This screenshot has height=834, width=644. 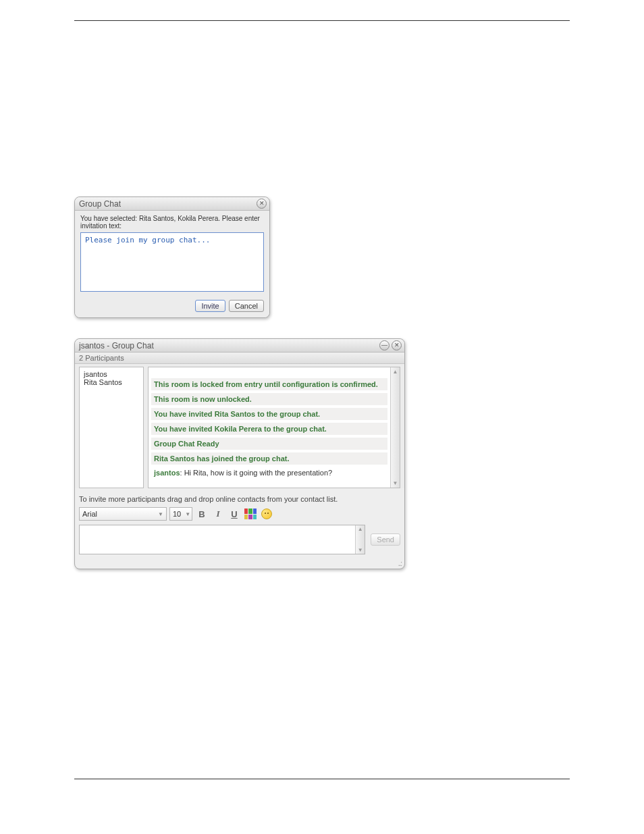 I want to click on list-item: Rita Santos, so click(x=111, y=382).